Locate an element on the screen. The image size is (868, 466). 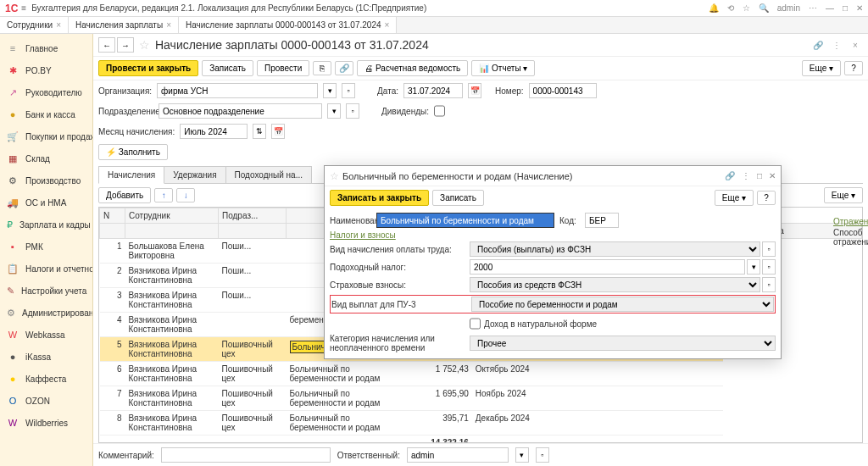
month-field is located at coordinates (214, 131).